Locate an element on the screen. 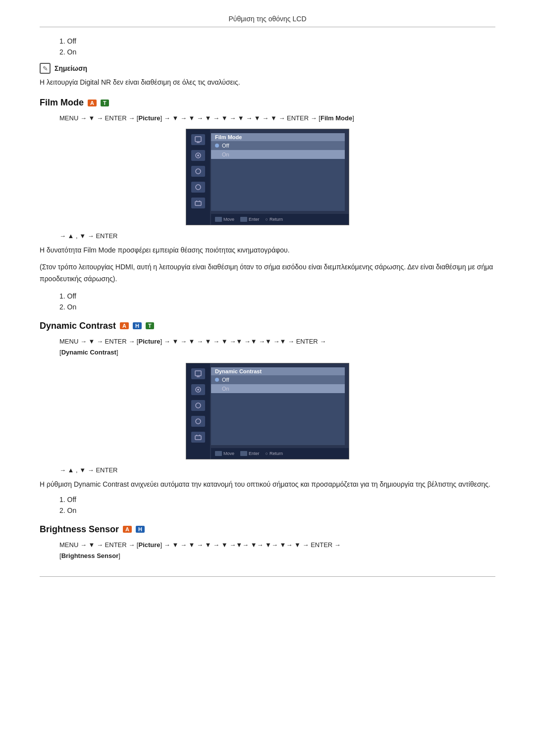 This screenshot has height=756, width=535. dynamic-contrast-badge-a: A is located at coordinates (124, 326).